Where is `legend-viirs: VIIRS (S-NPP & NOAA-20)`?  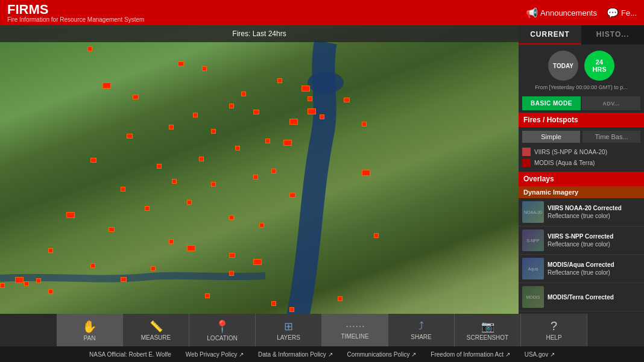
legend-viirs: VIIRS (S-NPP & NOAA-20) is located at coordinates (581, 152).